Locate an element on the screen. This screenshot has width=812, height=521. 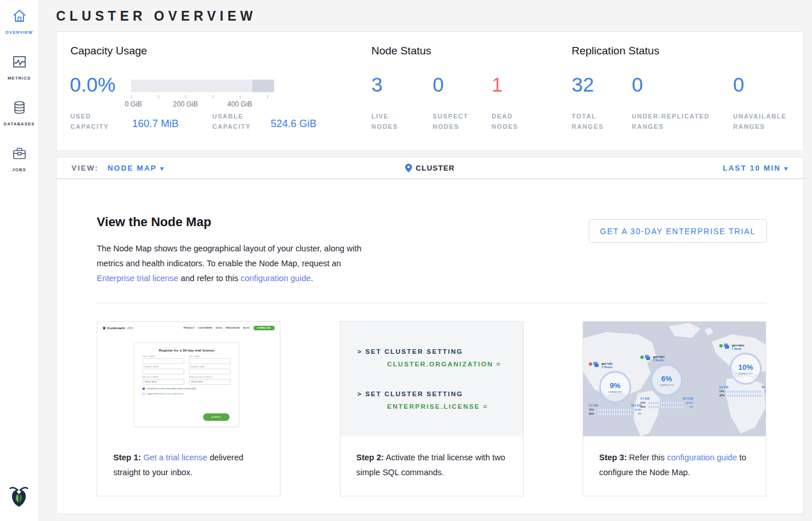
sidebar-item-label: OVERVIEW is located at coordinates (19, 32).